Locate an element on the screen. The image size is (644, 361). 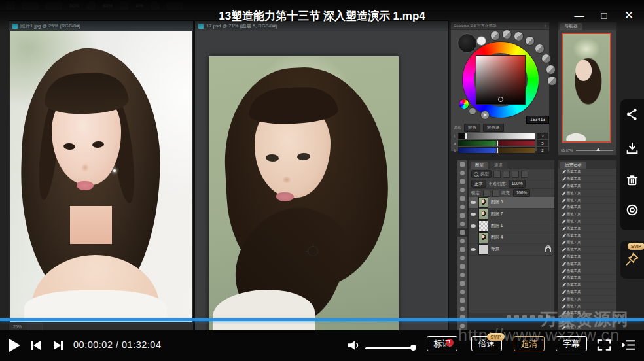
mark-button: 标记 is located at coordinates (442, 344).